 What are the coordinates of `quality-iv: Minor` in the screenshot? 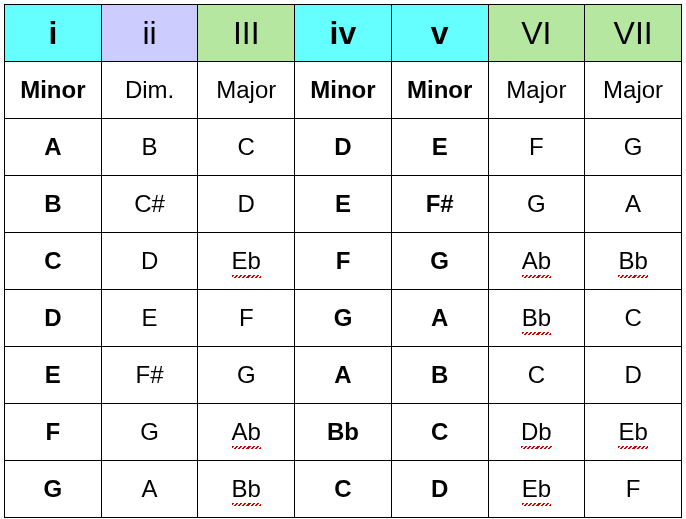 It's located at (344, 90).